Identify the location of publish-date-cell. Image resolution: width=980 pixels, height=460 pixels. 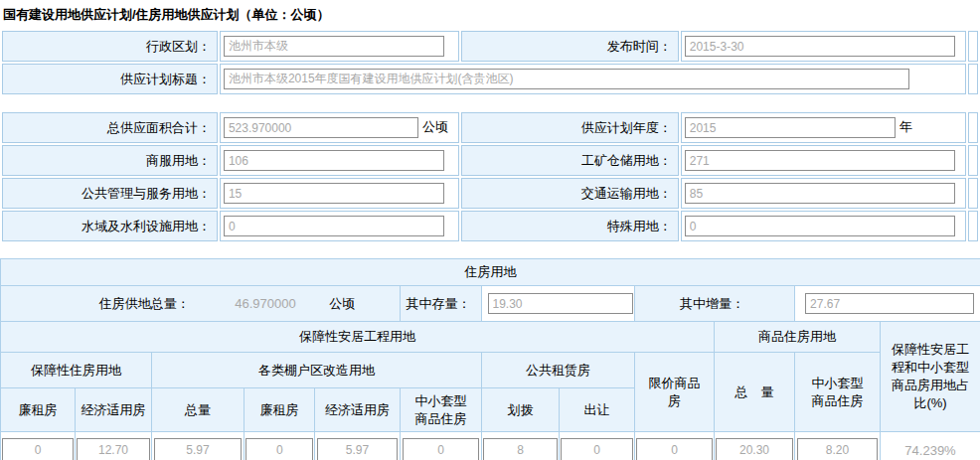
(823, 46).